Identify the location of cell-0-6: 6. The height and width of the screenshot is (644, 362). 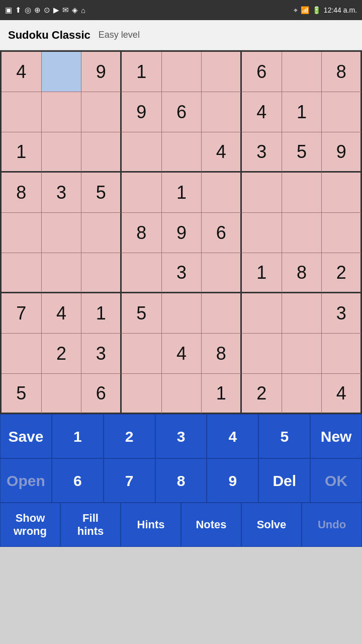
(262, 72).